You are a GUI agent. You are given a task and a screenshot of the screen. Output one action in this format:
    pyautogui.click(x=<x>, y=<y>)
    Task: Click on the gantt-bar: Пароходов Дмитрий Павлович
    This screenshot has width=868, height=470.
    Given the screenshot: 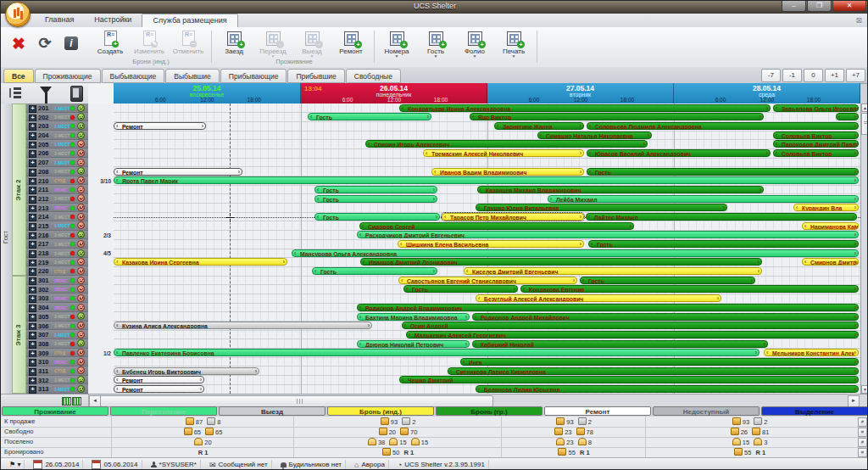 What is the action you would take?
    pyautogui.click(x=815, y=144)
    